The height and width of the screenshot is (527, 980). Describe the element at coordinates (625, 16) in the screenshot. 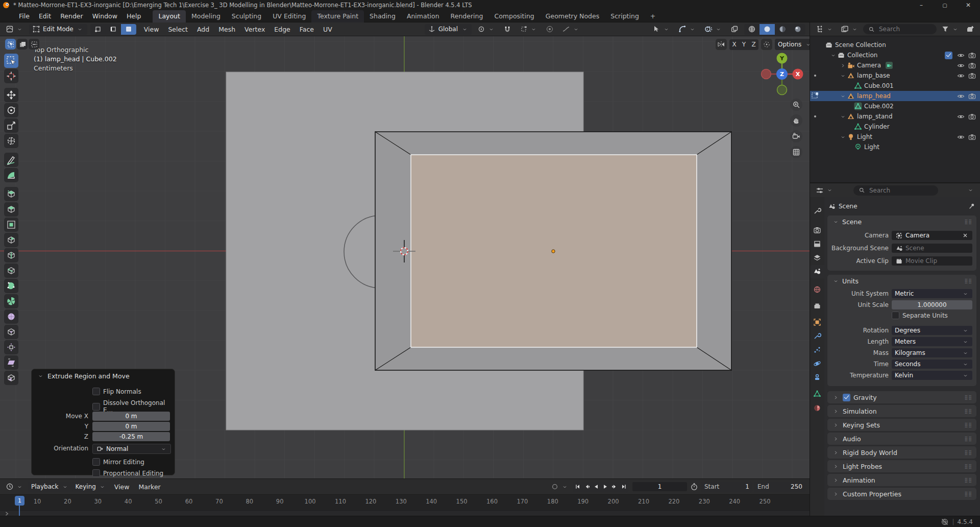

I see `workspace-tab-scripting: Scripting` at that location.